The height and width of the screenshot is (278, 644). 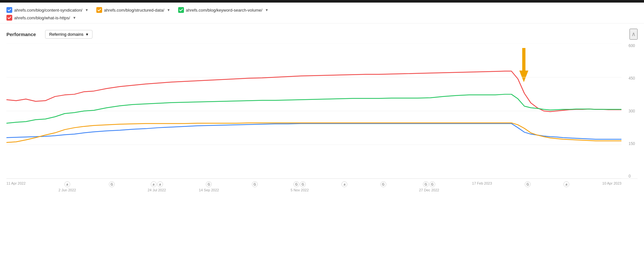 I want to click on event-icon-g9: G, so click(x=528, y=184).